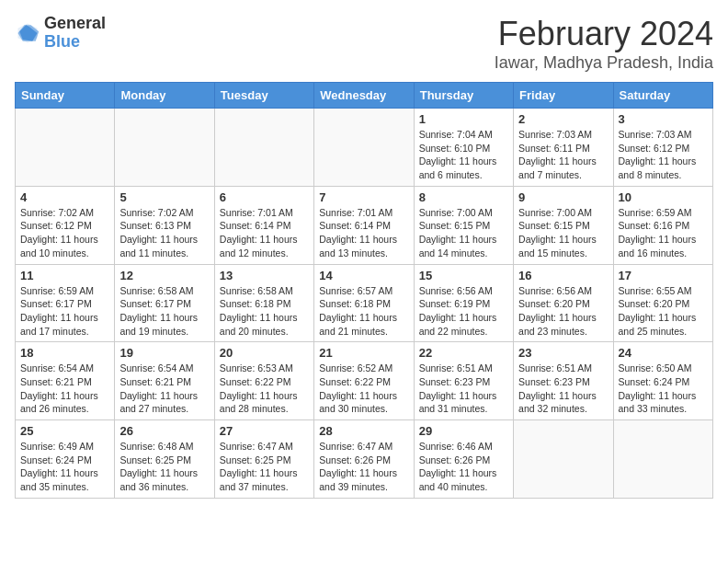  What do you see at coordinates (164, 311) in the screenshot?
I see `day-info: Sunrise: 6:58 AM Sunset: 6:17 PM Dayligh…` at bounding box center [164, 311].